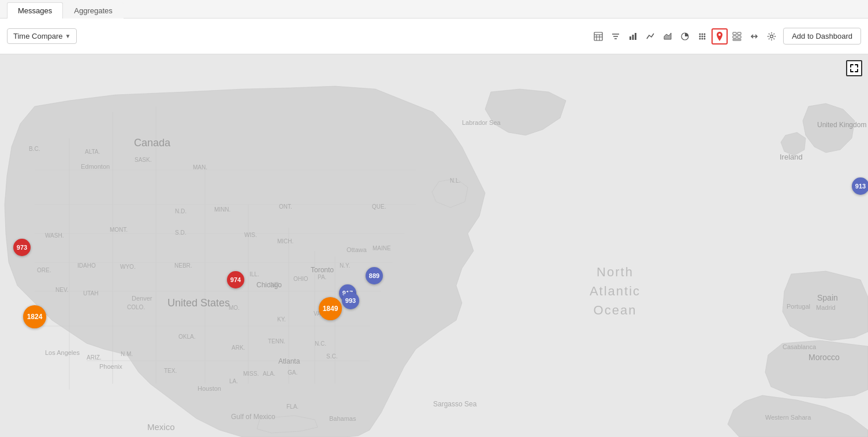  Describe the element at coordinates (822, 36) in the screenshot. I see `add-to-dashboard-button: Add to Dashboard` at that location.